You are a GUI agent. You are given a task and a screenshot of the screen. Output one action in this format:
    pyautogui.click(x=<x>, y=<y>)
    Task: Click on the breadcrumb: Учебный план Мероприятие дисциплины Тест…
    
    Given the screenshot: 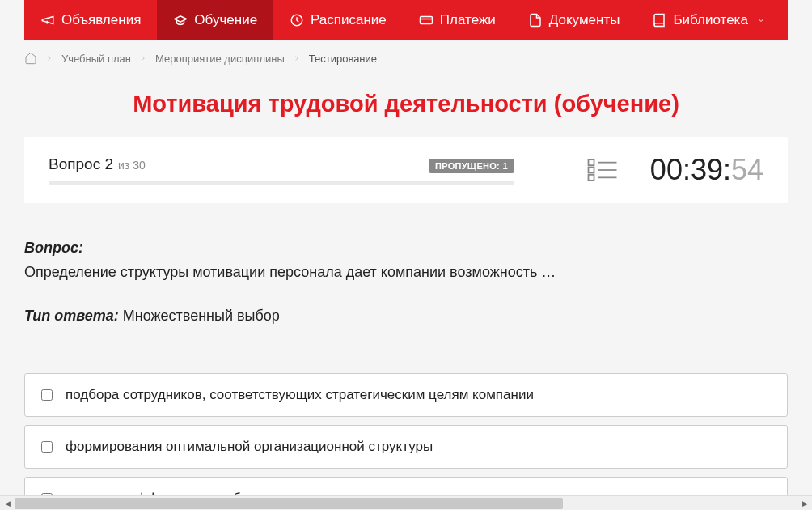 What is the action you would take?
    pyautogui.click(x=406, y=58)
    